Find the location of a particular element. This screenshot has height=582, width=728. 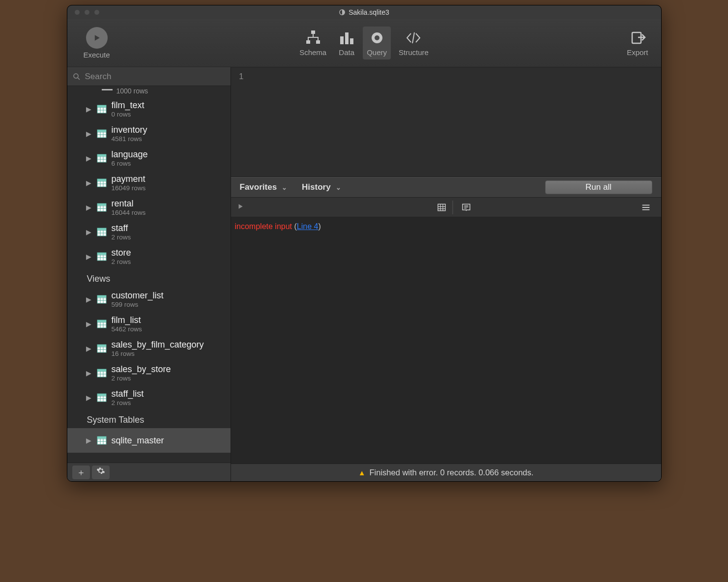

sql-editor: 1 is located at coordinates (446, 122).